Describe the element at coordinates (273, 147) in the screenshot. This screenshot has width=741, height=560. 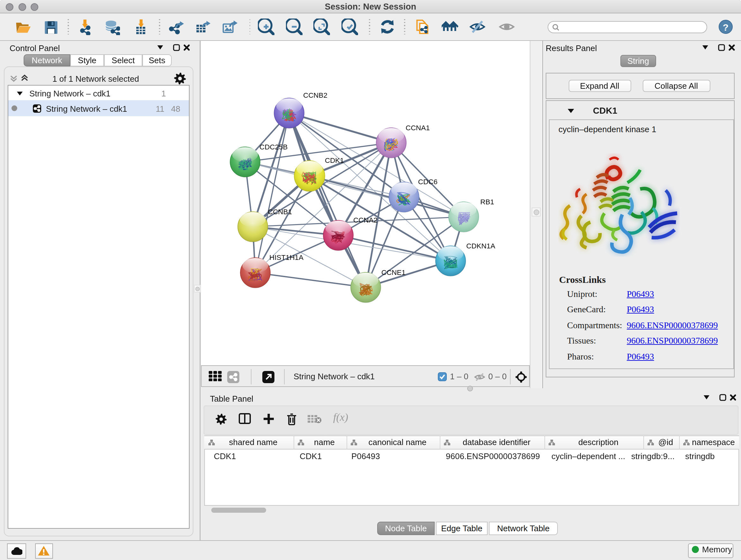
I see `svg-text: CDC25B` at that location.